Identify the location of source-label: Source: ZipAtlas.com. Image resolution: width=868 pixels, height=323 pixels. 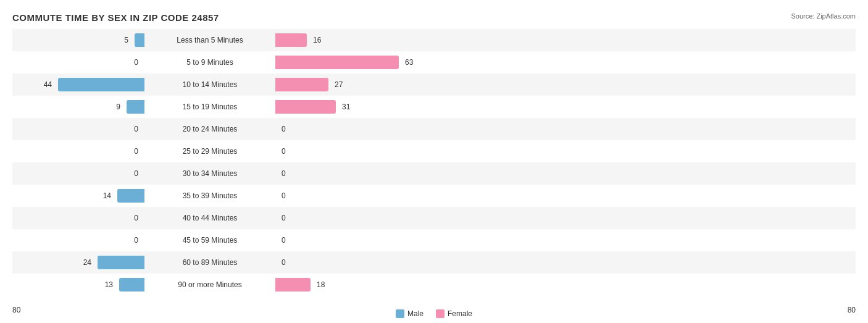
(824, 16).